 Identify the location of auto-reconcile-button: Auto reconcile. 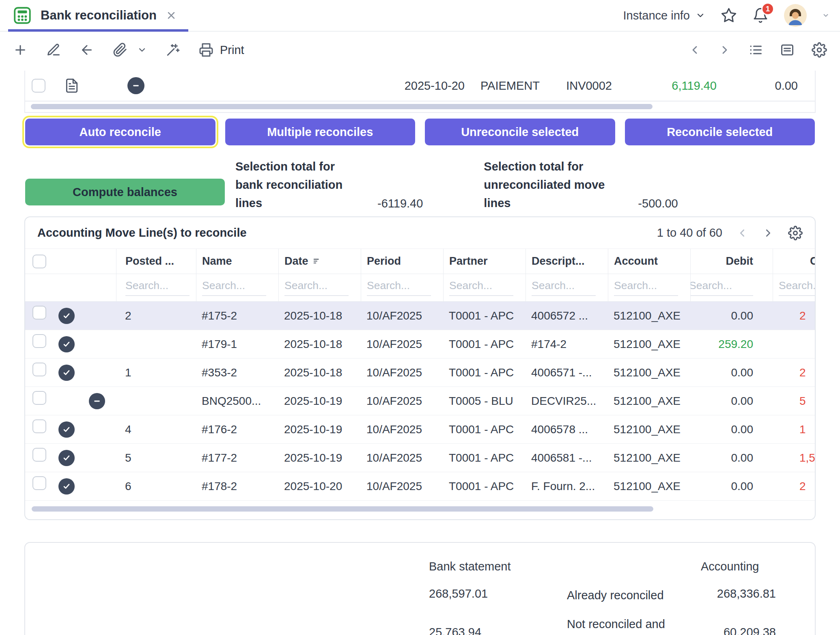
(120, 132).